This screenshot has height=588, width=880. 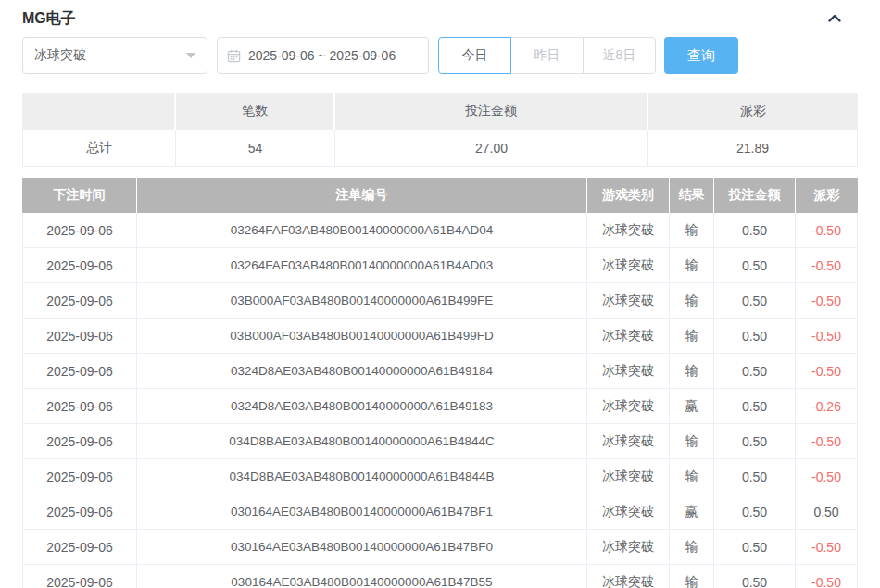 I want to click on bet-id-cell: 03B000AF03AB480B00140000000A61B499FD, so click(x=362, y=336).